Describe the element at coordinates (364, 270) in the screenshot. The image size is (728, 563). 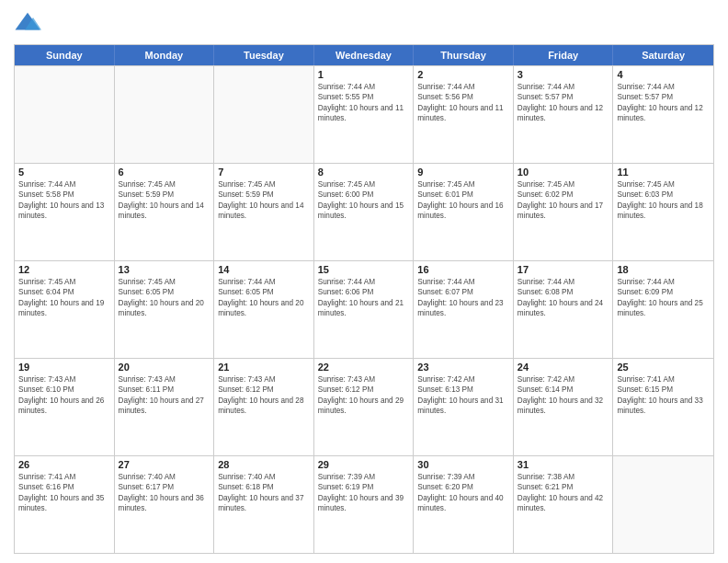
I see `day-number: 15` at that location.